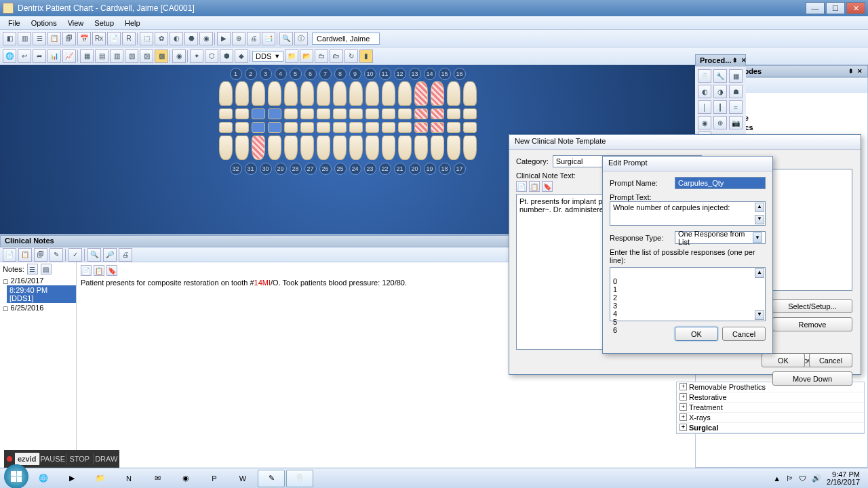 This screenshot has width=868, height=488. I want to click on taskbar-explorer-icon: 📁, so click(100, 479).